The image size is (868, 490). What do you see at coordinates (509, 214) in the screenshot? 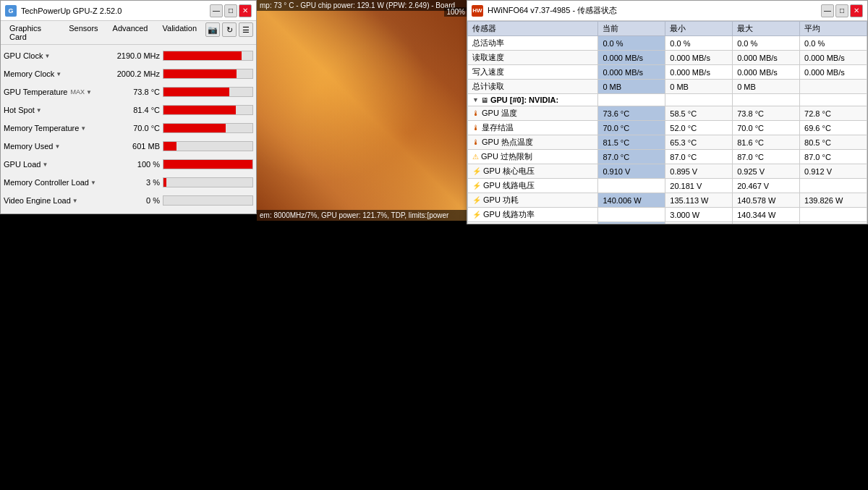
I see `sensor-row-label: GPU 线路功率` at bounding box center [509, 214].